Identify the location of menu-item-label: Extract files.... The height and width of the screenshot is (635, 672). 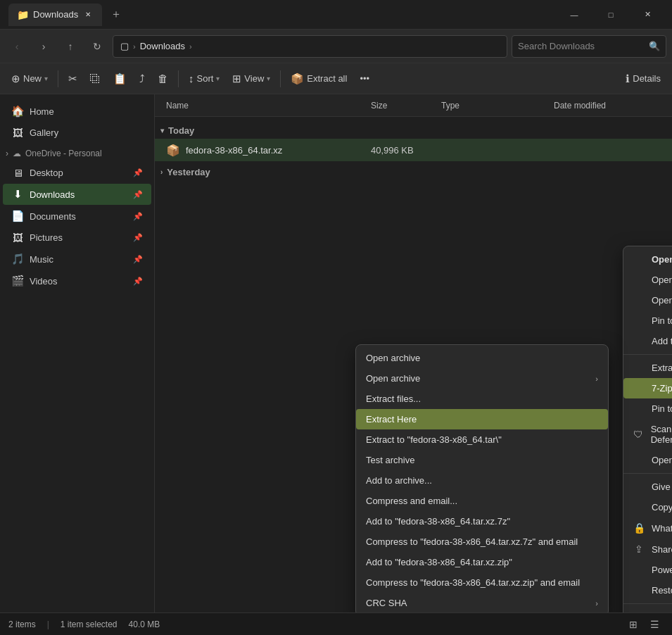
(393, 398).